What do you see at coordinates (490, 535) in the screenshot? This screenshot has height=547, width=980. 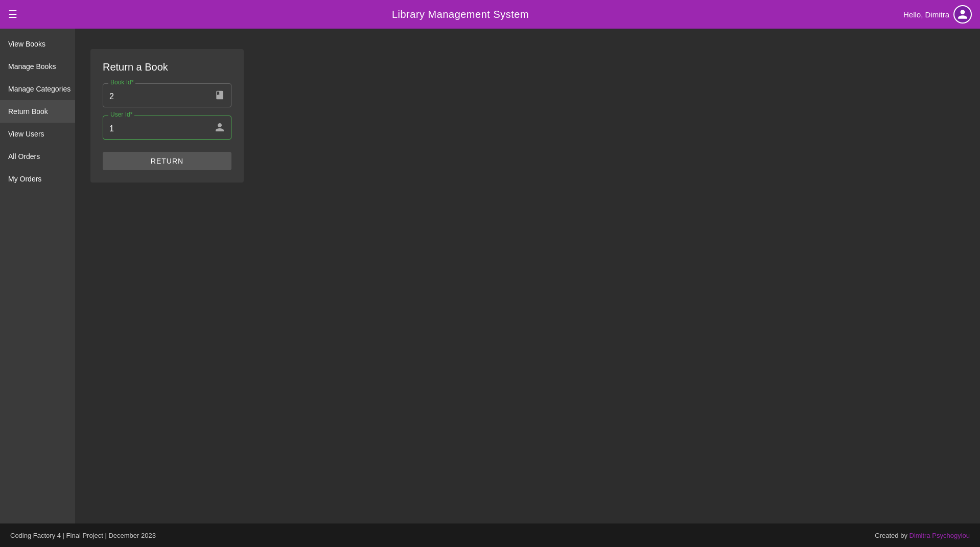 I see `footer: Coding Factory 4 | Final Project | Decem…` at bounding box center [490, 535].